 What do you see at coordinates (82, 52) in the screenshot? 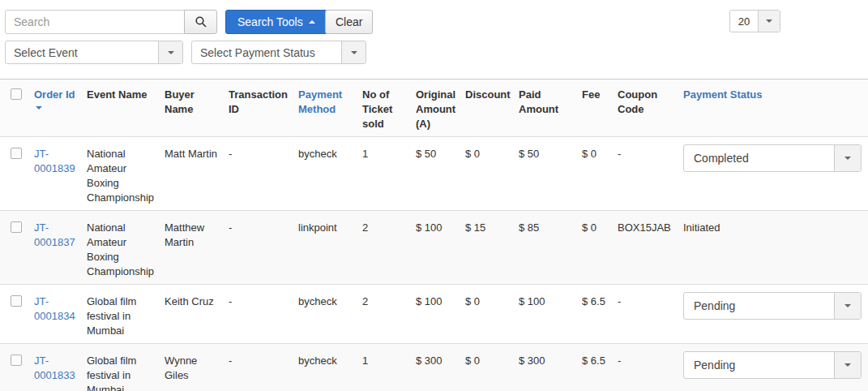
I see `event-filter-value: Select Event` at bounding box center [82, 52].